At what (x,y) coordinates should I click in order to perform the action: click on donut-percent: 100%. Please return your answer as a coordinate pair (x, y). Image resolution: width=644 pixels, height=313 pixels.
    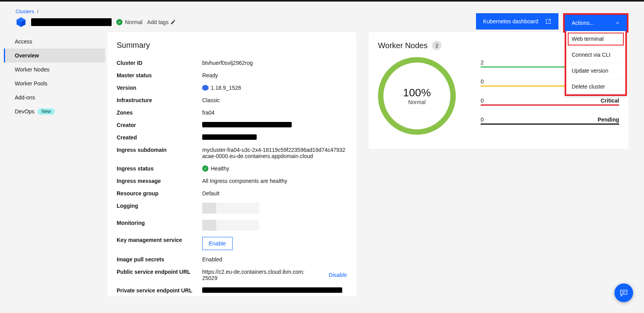
    Looking at the image, I should click on (417, 93).